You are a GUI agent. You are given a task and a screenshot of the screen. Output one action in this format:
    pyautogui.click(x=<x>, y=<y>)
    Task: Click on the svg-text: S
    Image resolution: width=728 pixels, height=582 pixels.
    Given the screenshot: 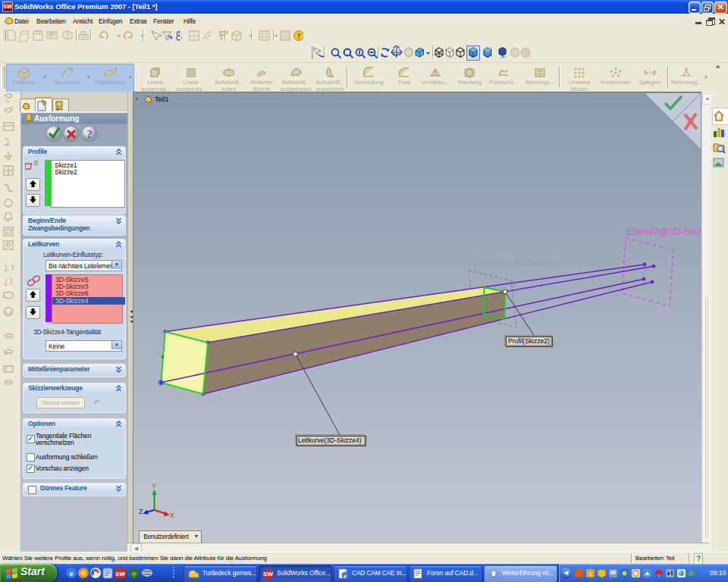 What is the action you would take?
    pyautogui.click(x=590, y=573)
    